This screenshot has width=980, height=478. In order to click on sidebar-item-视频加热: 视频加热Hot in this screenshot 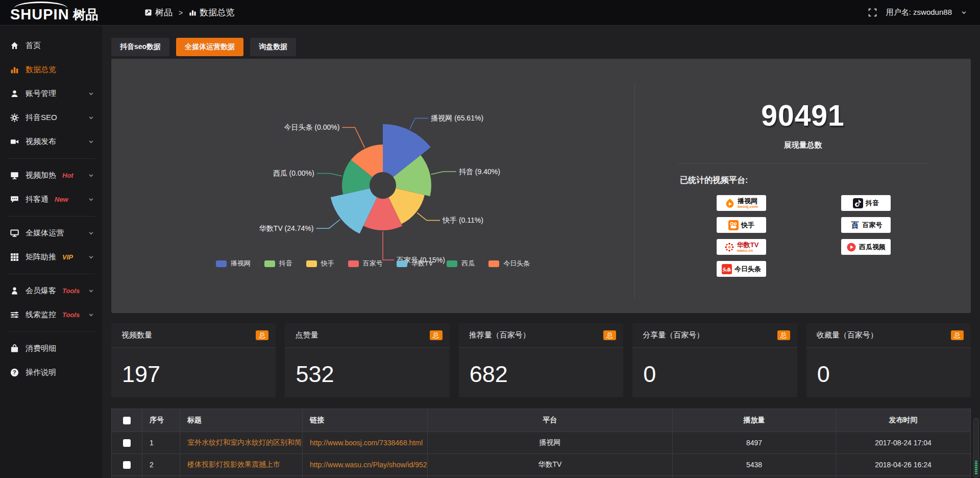, I will do `click(51, 176)`.